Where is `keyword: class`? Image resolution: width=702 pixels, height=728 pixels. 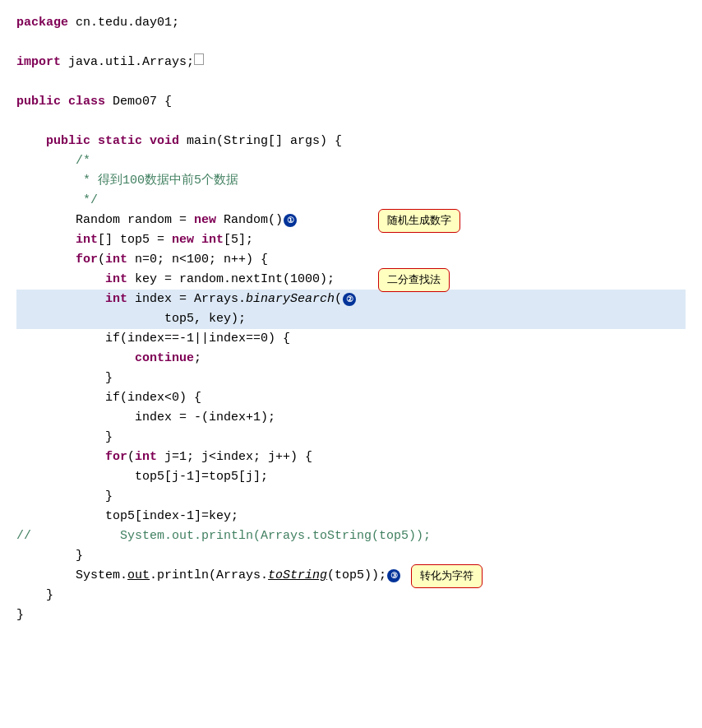 keyword: class is located at coordinates (87, 102).